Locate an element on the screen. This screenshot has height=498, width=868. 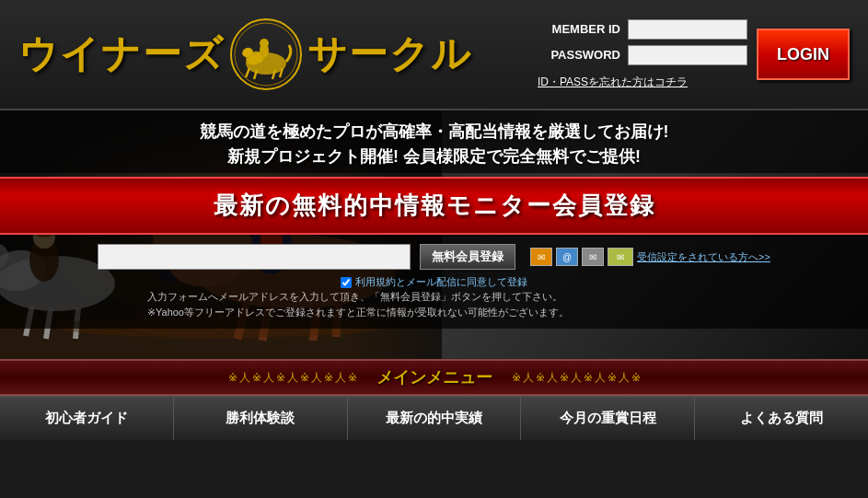
logo-area: ウイナーズ サークル is located at coordinates (245, 54).